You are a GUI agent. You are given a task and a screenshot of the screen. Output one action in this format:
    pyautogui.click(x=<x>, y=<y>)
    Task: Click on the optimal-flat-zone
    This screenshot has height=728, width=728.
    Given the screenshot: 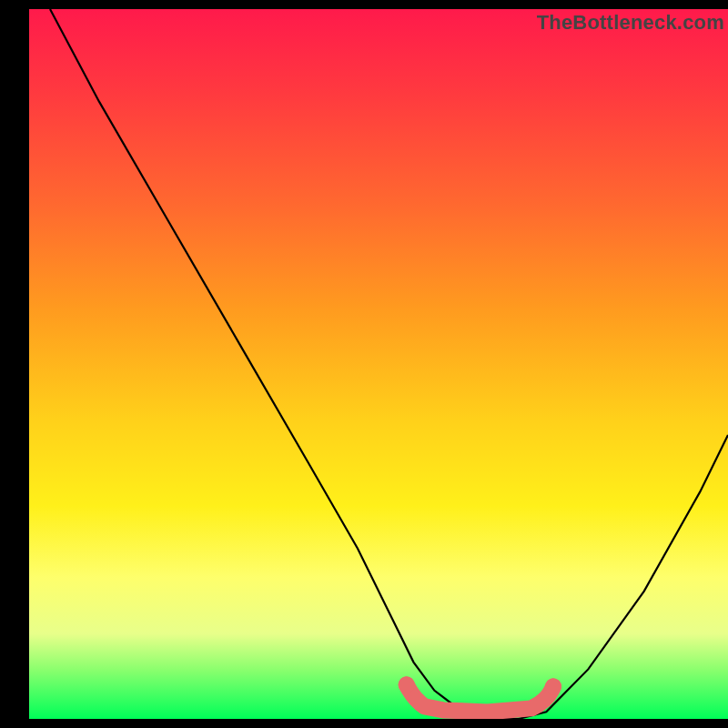 What is the action you would take?
    pyautogui.click(x=480, y=693)
    